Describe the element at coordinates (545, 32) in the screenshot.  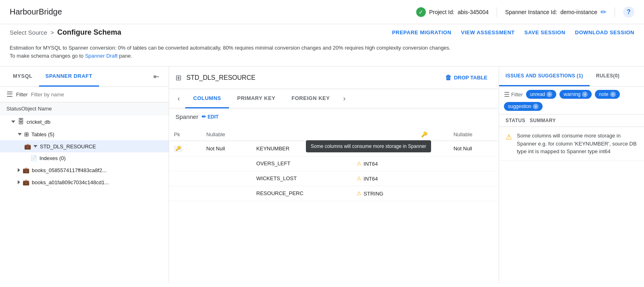
I see `save-session-button: SAVE SESSION` at that location.